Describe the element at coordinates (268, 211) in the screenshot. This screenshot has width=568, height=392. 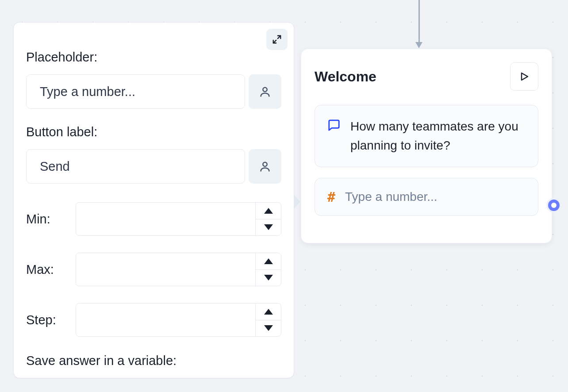
I see `min-step-up` at that location.